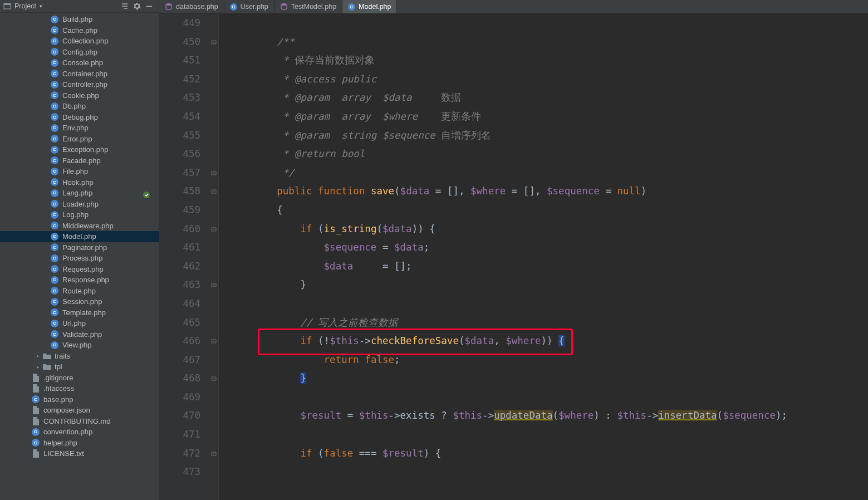  What do you see at coordinates (549, 61) in the screenshot?
I see `code-line: * 保存当前数据对象` at bounding box center [549, 61].